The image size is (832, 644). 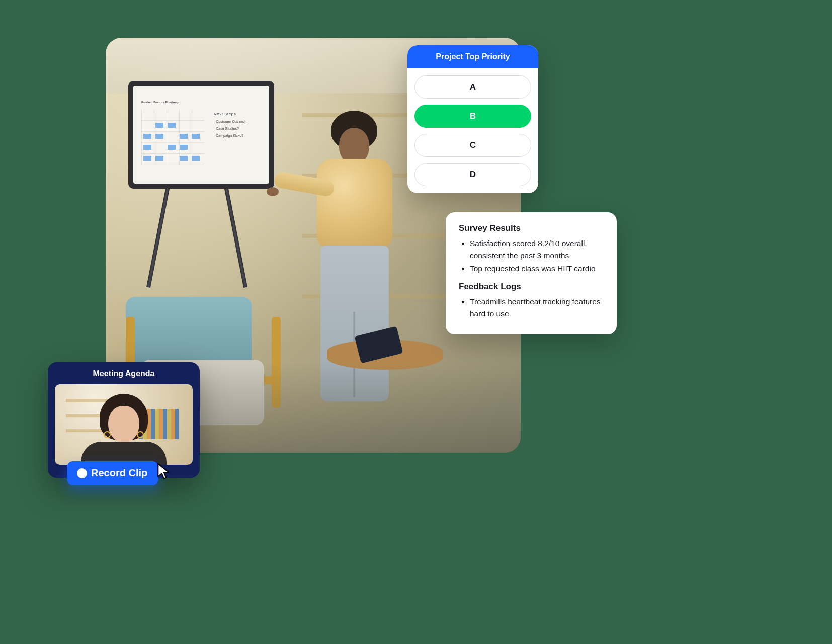 I want to click on insights-card: Survey Results Satisfaction scored 8.2/1…, so click(x=531, y=273).